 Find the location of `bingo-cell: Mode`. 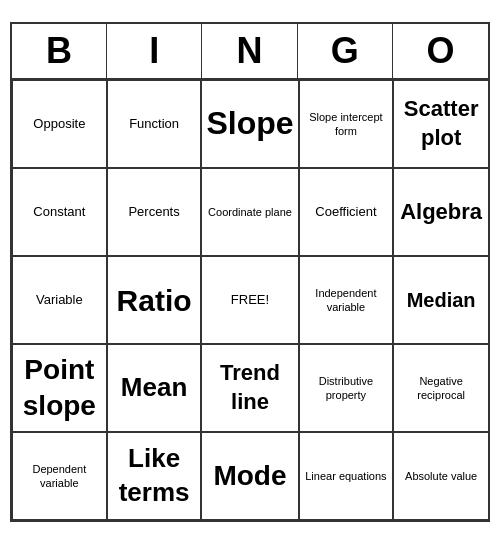

bingo-cell: Mode is located at coordinates (250, 476).